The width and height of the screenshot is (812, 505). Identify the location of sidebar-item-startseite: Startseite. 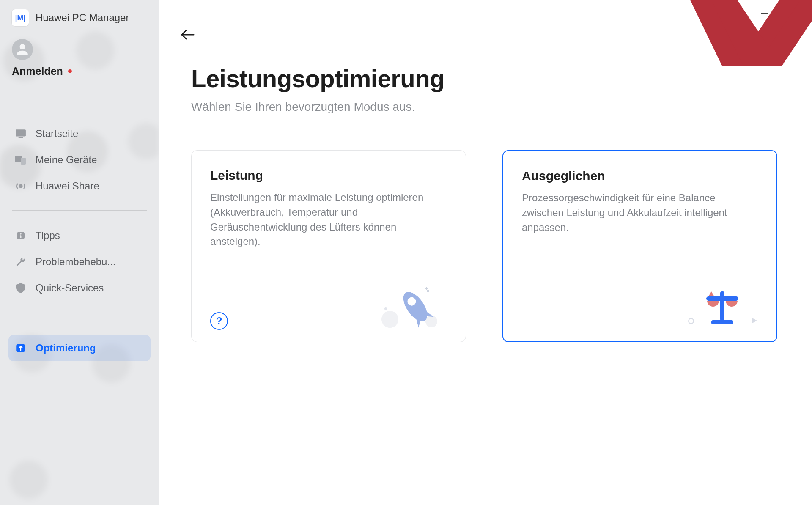
(80, 134).